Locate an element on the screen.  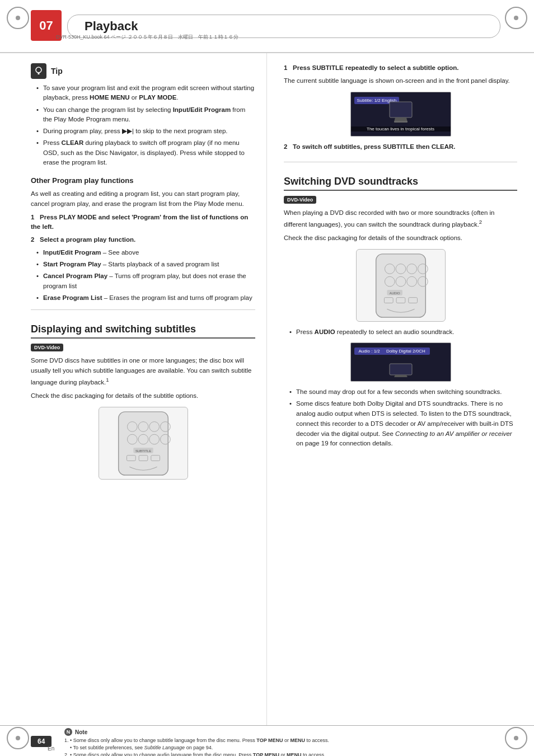
program-functions-list: Input/Edit Program – See above Start Pro… is located at coordinates (146, 275).